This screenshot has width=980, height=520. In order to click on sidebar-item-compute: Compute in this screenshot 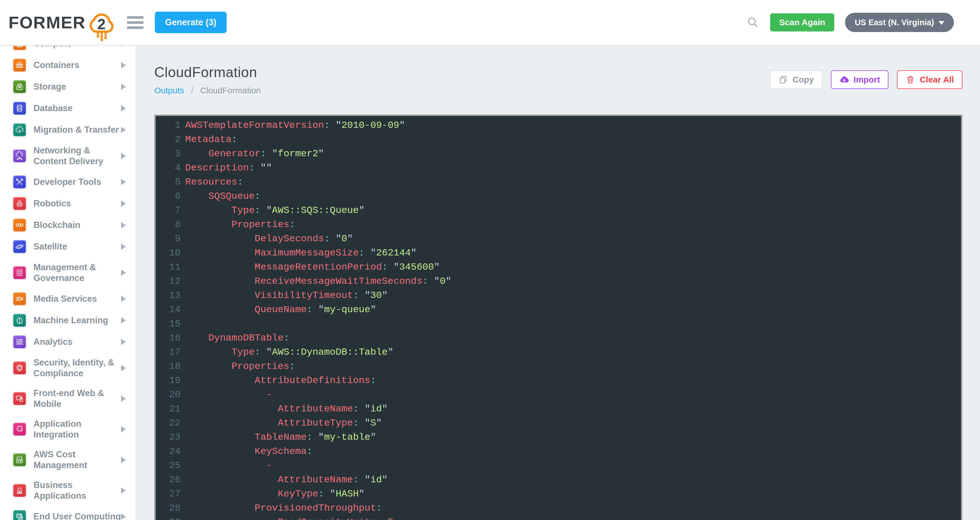, I will do `click(68, 50)`.